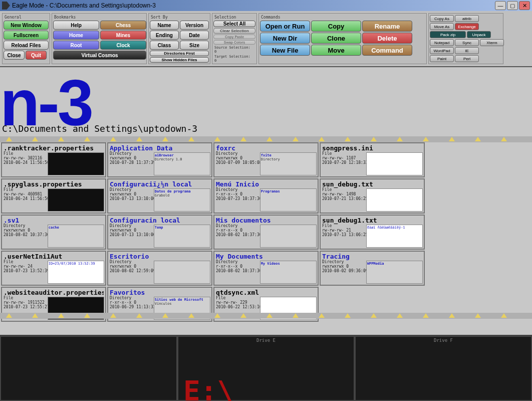 The height and width of the screenshot is (401, 532). I want to click on mines-button: Mines, so click(123, 35).